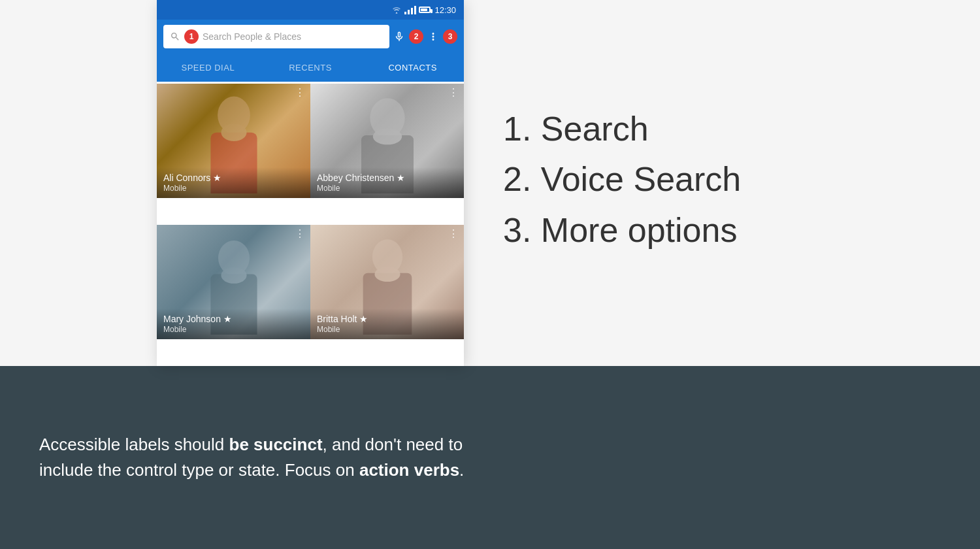  What do you see at coordinates (722, 231) in the screenshot?
I see `feature-more-options: 3. More options` at bounding box center [722, 231].